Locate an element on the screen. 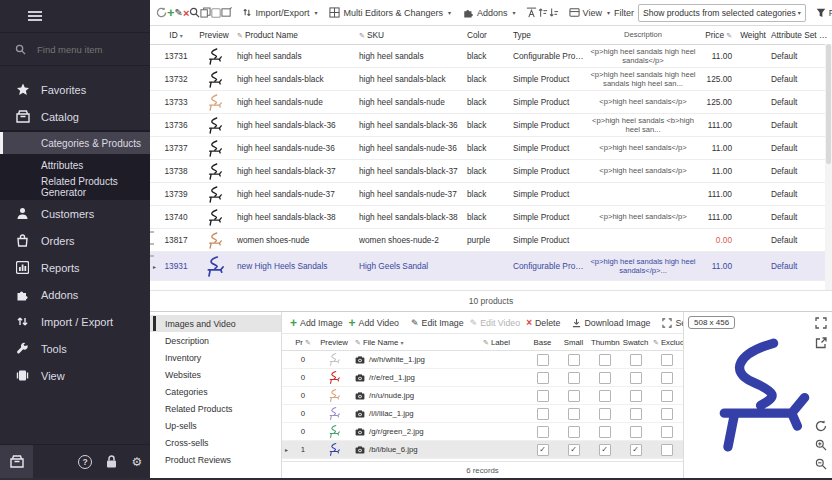 The image size is (832, 480). header-id: ID is located at coordinates (176, 35).